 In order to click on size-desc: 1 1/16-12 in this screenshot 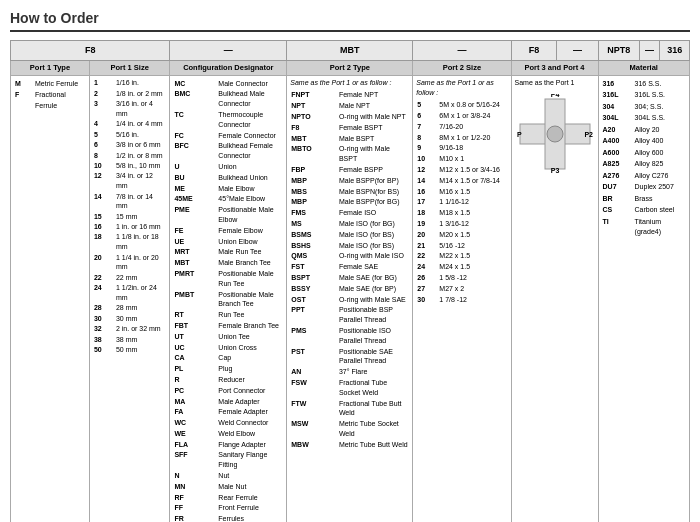, I will do `click(472, 202)`.